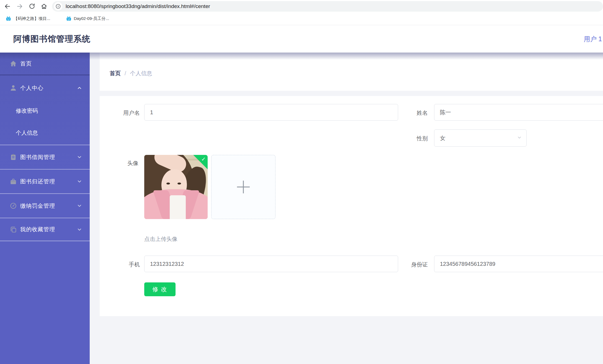 The image size is (603, 364). What do you see at coordinates (243, 187) in the screenshot?
I see `avatar-upload-dropzone` at bounding box center [243, 187].